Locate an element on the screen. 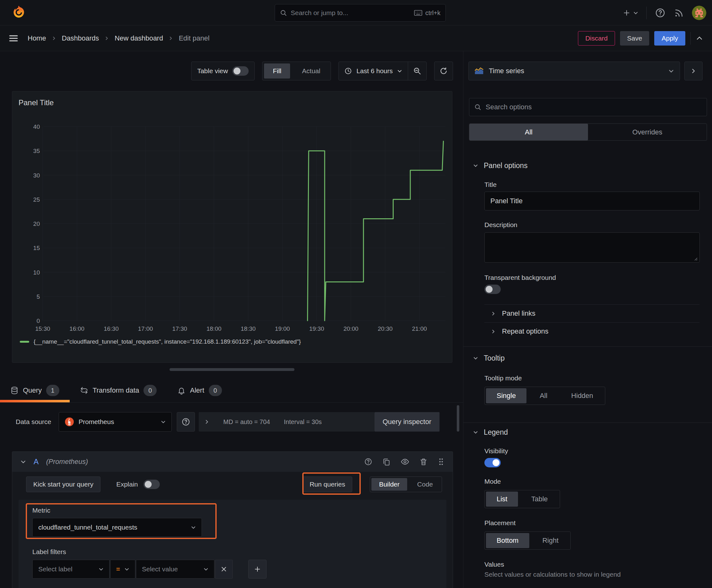 The width and height of the screenshot is (712, 588). tooltip-hidden-option: Hidden is located at coordinates (582, 396).